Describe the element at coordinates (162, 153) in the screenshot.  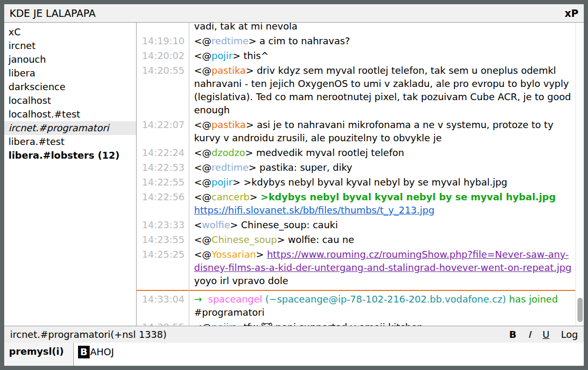
I see `timestamp: 14:22:24` at that location.